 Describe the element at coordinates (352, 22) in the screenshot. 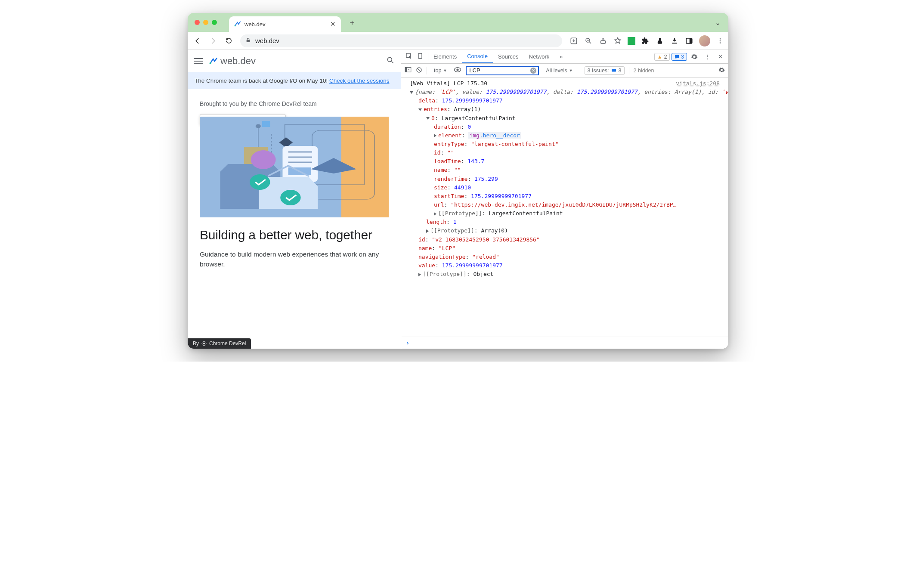

I see `new-tab-button: ＋` at that location.